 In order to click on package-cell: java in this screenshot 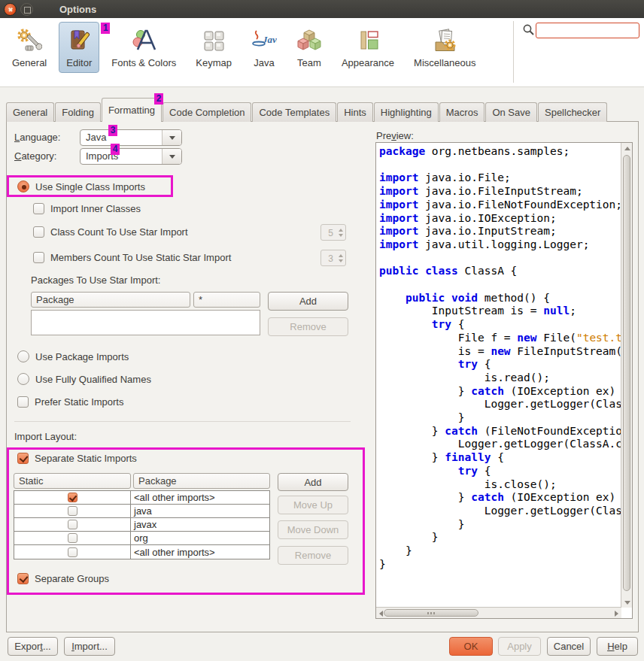, I will do `click(200, 511)`.